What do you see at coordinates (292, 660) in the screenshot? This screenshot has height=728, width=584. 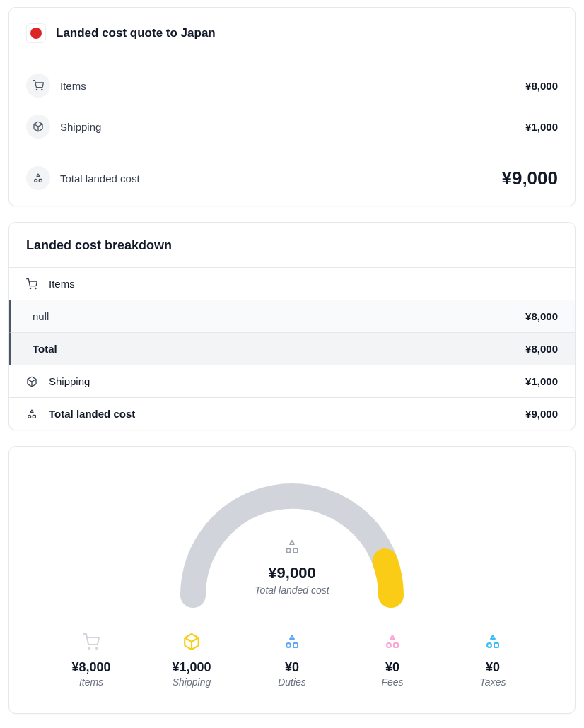 I see `stat-duties: ¥0 Duties` at bounding box center [292, 660].